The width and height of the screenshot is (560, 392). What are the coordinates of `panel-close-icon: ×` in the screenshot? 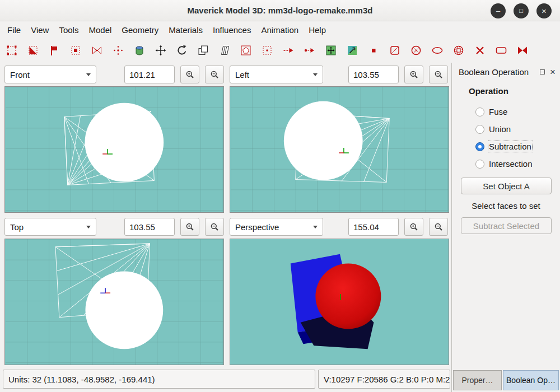 It's located at (553, 72).